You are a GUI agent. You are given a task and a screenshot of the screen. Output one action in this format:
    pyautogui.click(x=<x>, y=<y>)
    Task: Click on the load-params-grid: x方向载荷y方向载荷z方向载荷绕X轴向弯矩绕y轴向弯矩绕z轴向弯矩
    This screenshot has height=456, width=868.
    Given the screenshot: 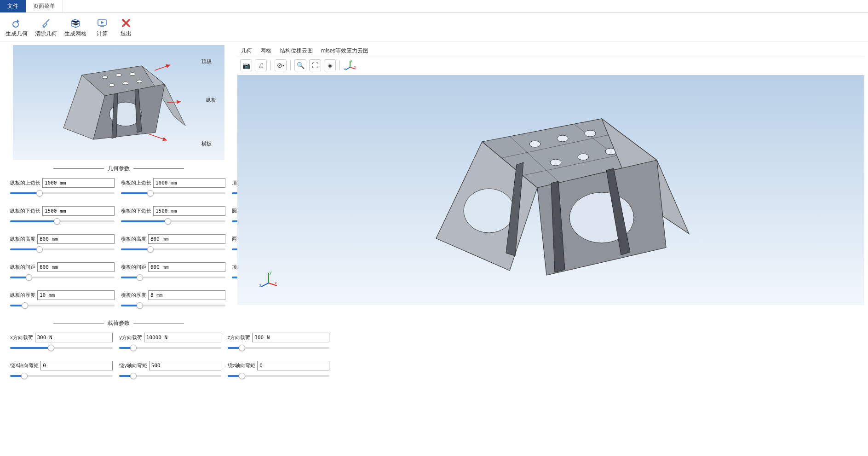 What is the action you would take?
    pyautogui.click(x=119, y=356)
    